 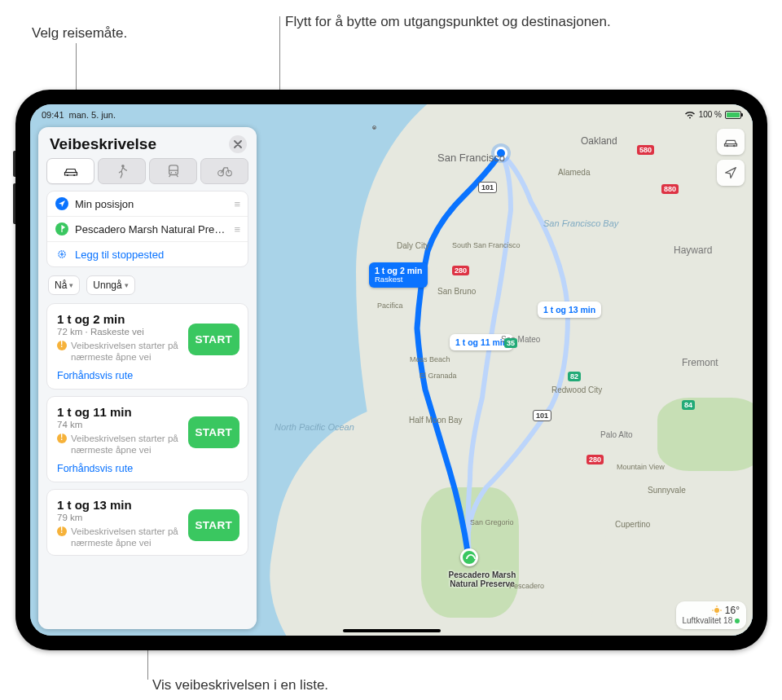 What do you see at coordinates (733, 115) in the screenshot?
I see `battery-icon` at bounding box center [733, 115].